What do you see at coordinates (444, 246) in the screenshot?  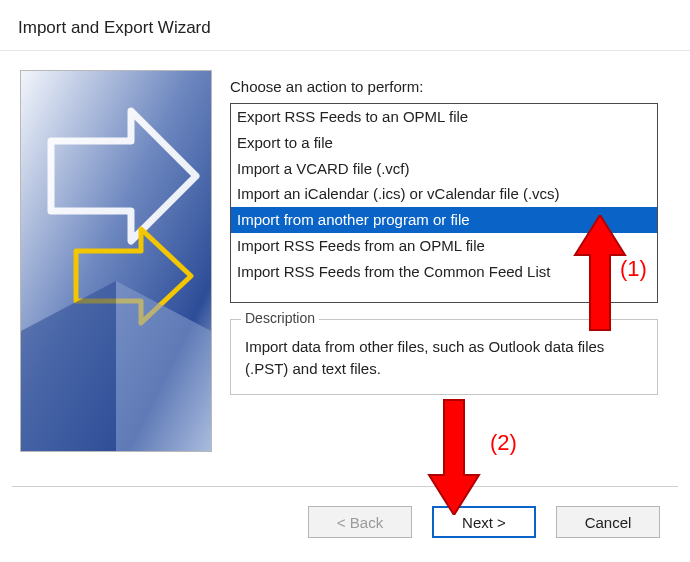 I see `list-item: Import RSS Feeds from an OPML file` at bounding box center [444, 246].